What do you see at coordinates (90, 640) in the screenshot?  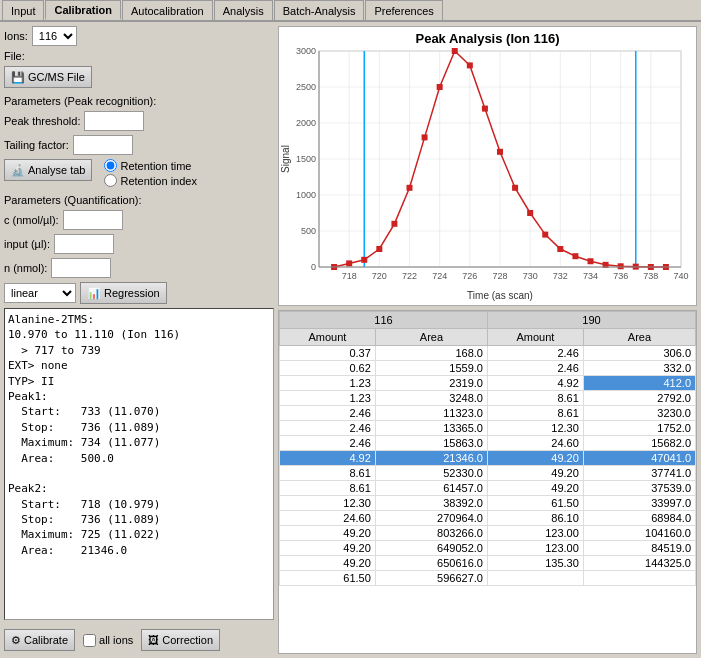 I see `all-ions-checkbox` at bounding box center [90, 640].